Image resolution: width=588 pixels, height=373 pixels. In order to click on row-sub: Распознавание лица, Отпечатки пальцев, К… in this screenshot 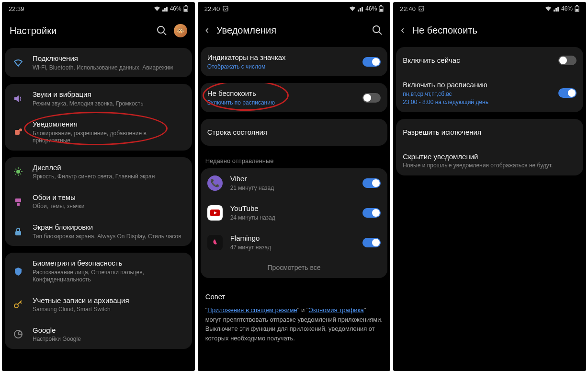, I will do `click(109, 276)`.